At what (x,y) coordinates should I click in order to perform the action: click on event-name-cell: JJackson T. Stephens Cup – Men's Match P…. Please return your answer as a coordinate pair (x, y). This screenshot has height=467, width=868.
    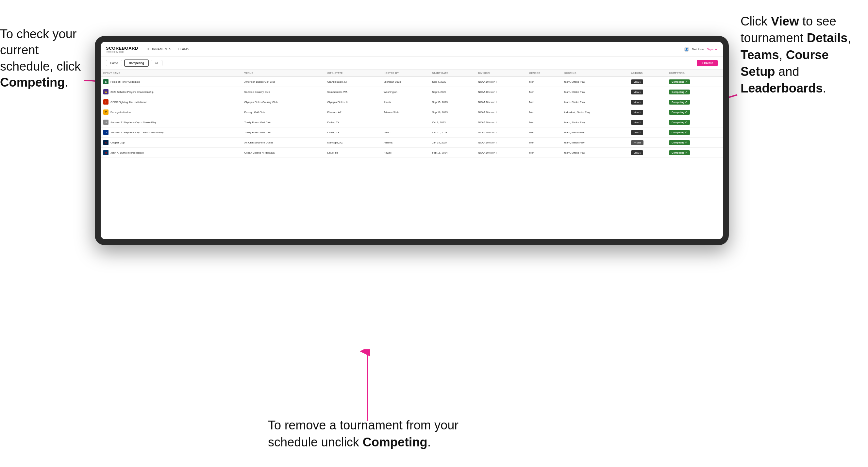
    Looking at the image, I should click on (171, 132).